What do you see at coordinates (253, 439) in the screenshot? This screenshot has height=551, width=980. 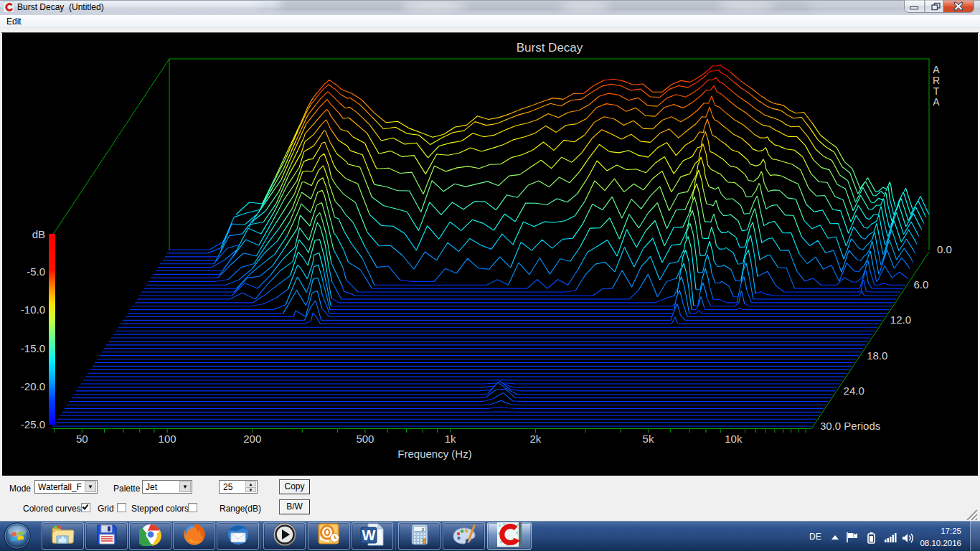 I see `svg-text: 200` at bounding box center [253, 439].